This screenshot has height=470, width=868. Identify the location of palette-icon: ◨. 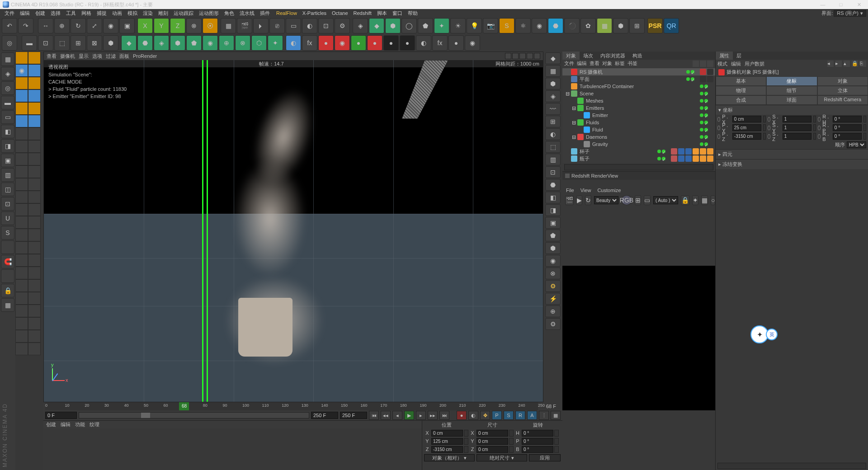
(8, 146).